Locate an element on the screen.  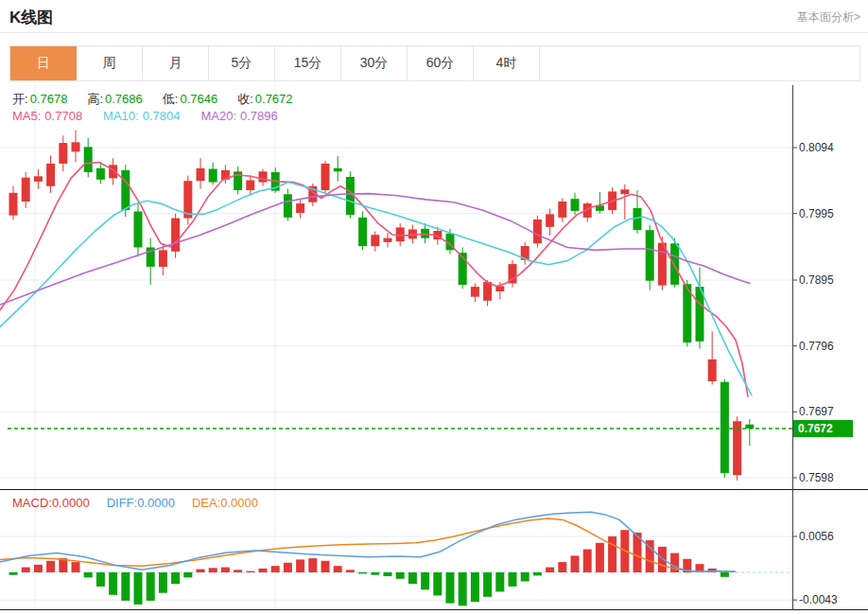
fundamental-analysis-link: 基本面分析> is located at coordinates (828, 17).